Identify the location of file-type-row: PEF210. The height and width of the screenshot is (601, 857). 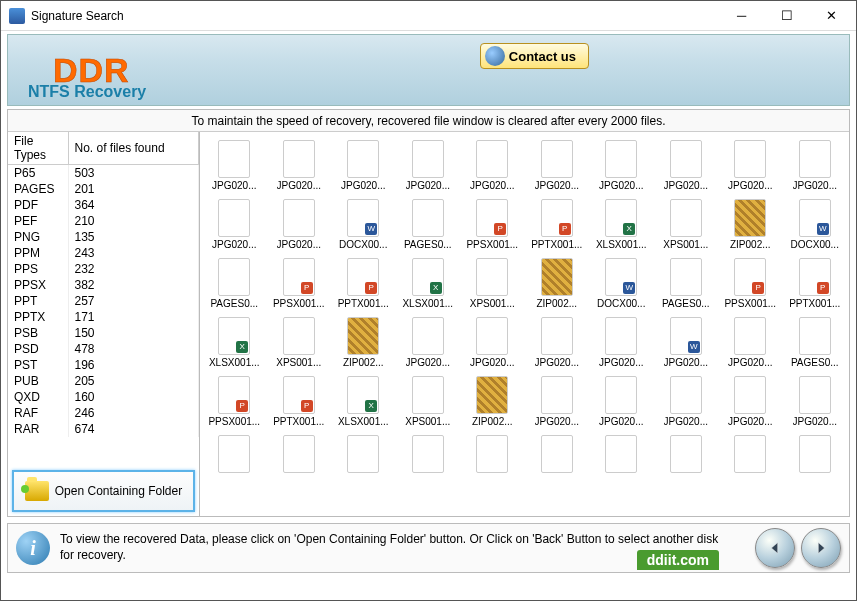
(104, 221).